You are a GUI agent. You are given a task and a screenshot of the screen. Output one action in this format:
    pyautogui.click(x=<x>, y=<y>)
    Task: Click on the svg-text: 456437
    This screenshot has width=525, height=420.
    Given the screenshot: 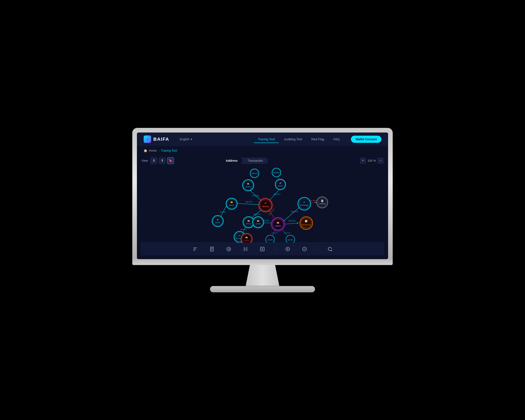 What is the action you would take?
    pyautogui.click(x=218, y=223)
    